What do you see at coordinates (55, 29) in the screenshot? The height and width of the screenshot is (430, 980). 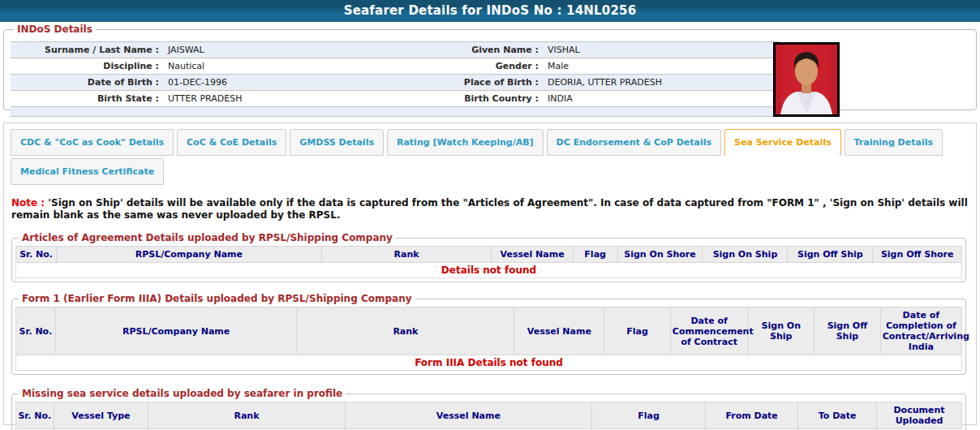 I see `indos-details-legend: INDoS Details` at bounding box center [55, 29].